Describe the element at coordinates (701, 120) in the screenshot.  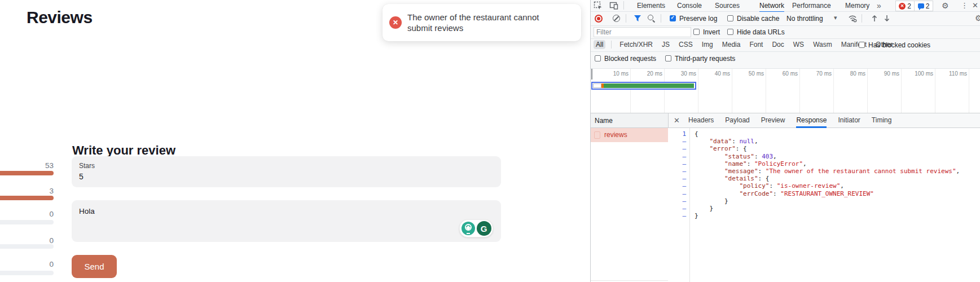
I see `detail-tab-headers: Headers` at that location.